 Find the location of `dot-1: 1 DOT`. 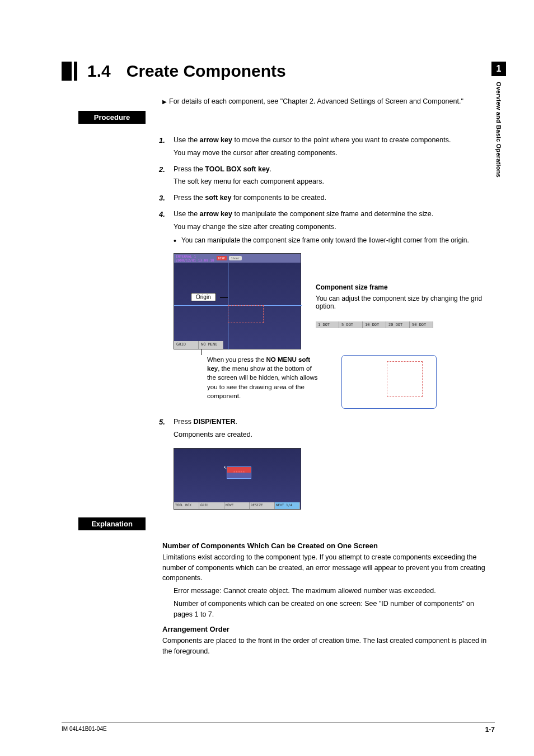

dot-1: 1 DOT is located at coordinates (327, 325).